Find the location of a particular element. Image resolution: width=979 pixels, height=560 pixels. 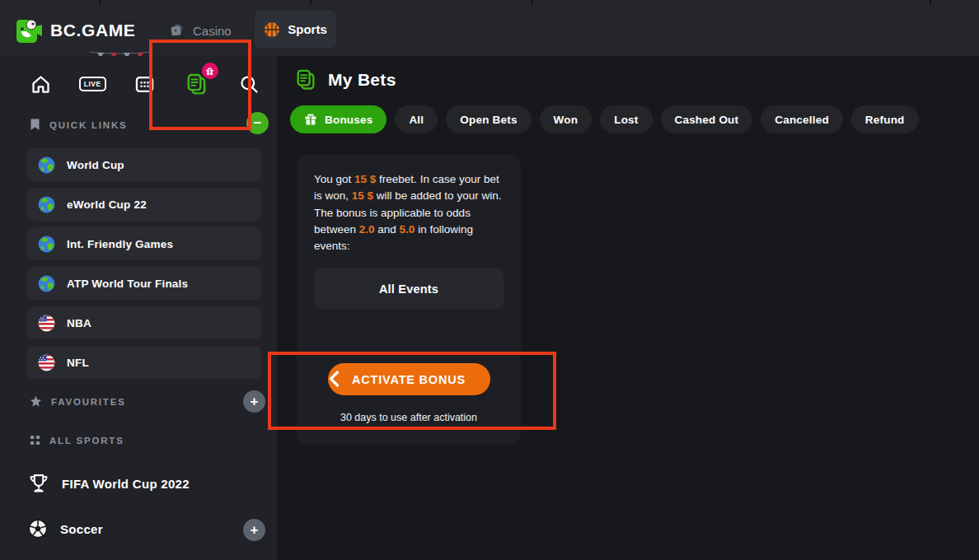

gift-icon is located at coordinates (311, 119).